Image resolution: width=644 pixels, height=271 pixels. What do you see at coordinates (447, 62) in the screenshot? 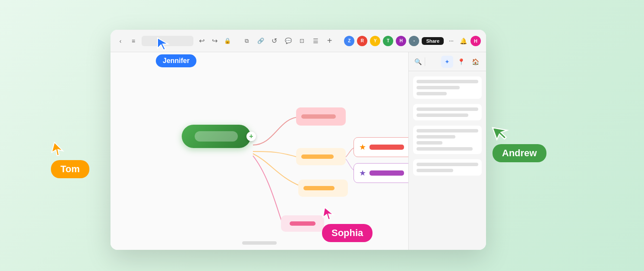
I see `sidebar-mindmap-icon: ✦` at bounding box center [447, 62].